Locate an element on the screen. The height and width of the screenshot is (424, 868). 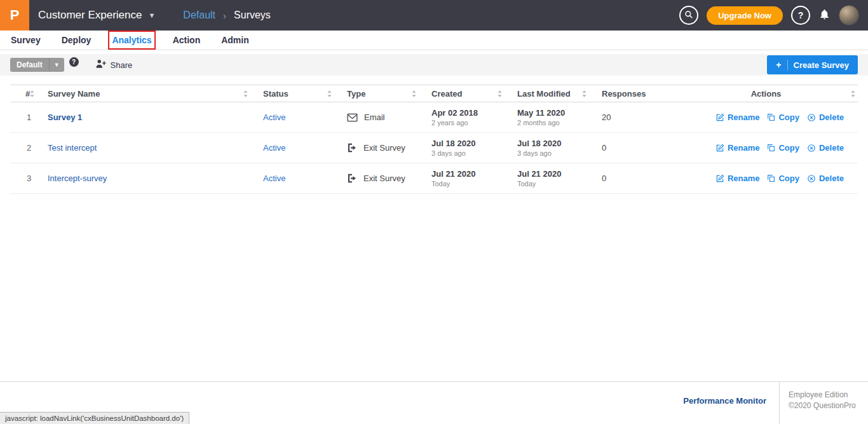
table-row: 3 Intercept-survey Active Exit Survey Ju… is located at coordinates (434, 179).